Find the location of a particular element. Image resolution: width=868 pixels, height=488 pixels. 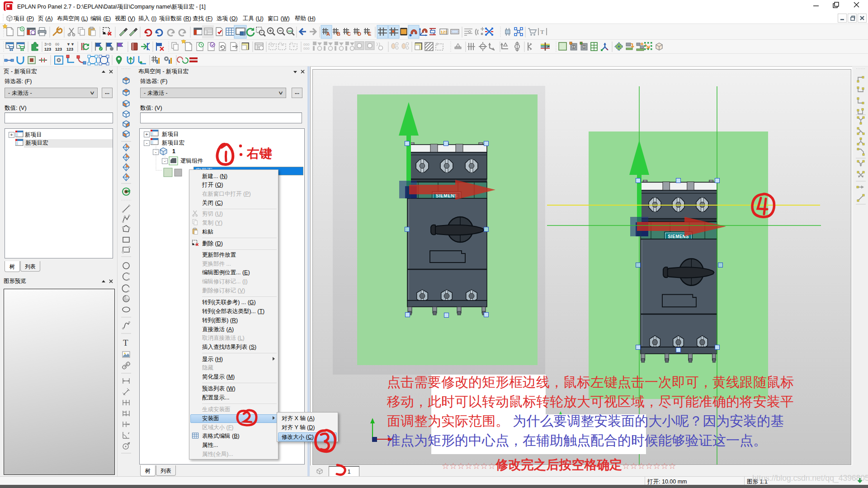

svg-text: 3÷0 is located at coordinates (48, 44).